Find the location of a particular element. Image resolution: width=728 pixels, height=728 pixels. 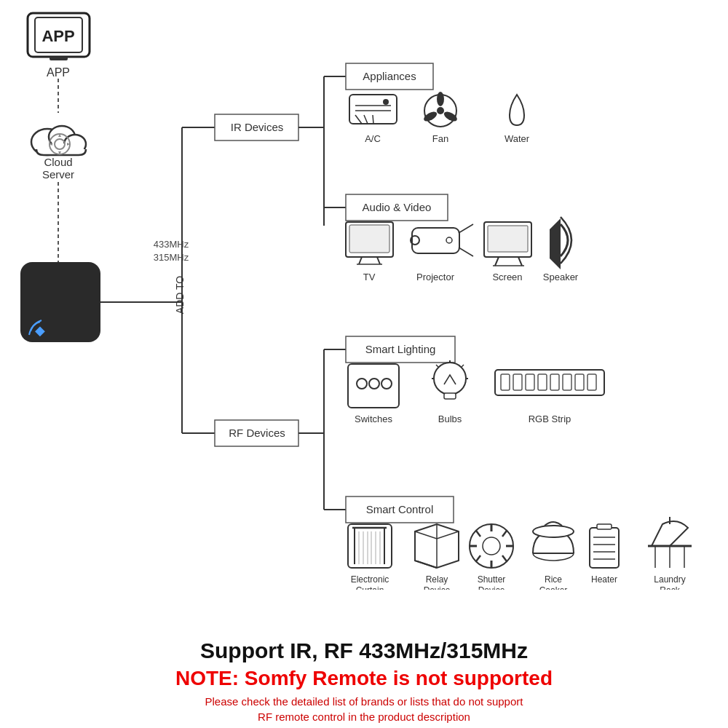

svg-text: RGB Strip is located at coordinates (550, 419).